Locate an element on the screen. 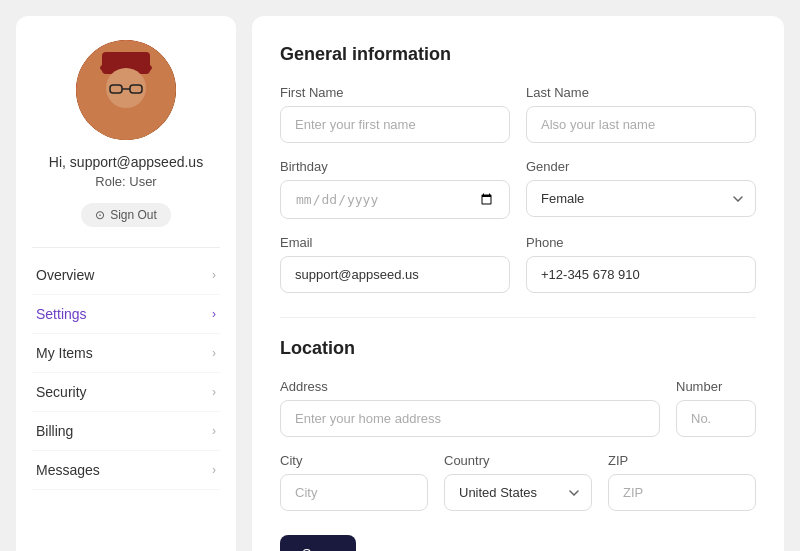  user-role: Role: User is located at coordinates (126, 182).